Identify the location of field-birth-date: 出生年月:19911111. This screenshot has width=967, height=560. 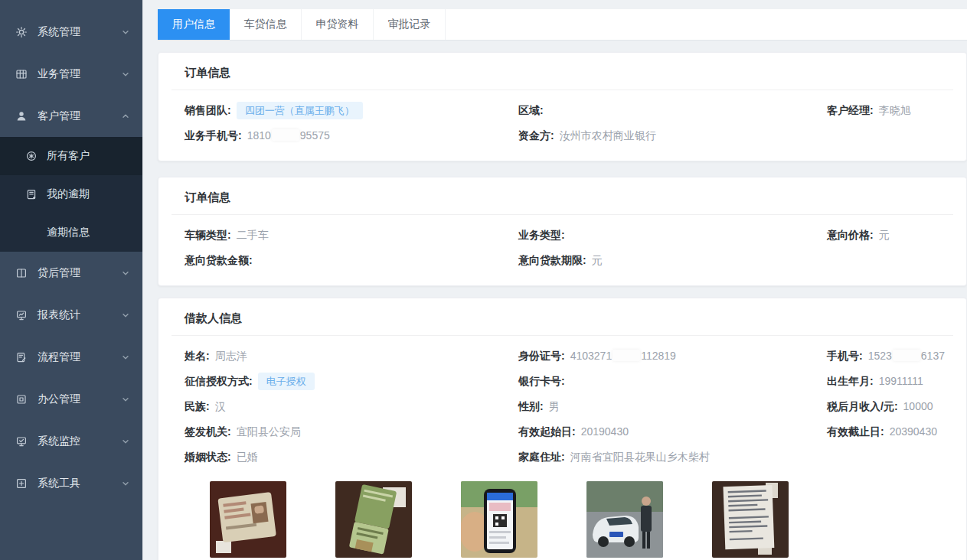
(884, 381).